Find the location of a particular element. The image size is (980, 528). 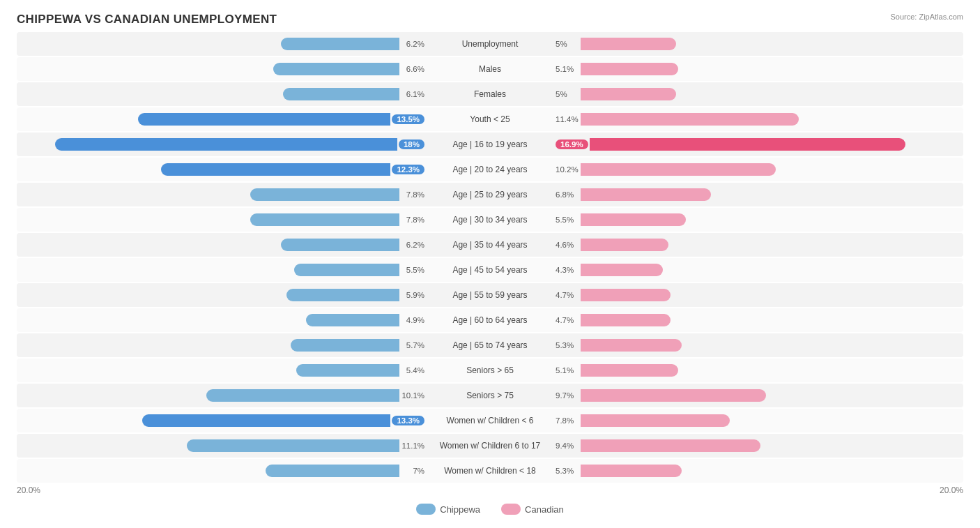

bar-row: 7.8% Age | 25 to 29 years 6.8% is located at coordinates (490, 195).